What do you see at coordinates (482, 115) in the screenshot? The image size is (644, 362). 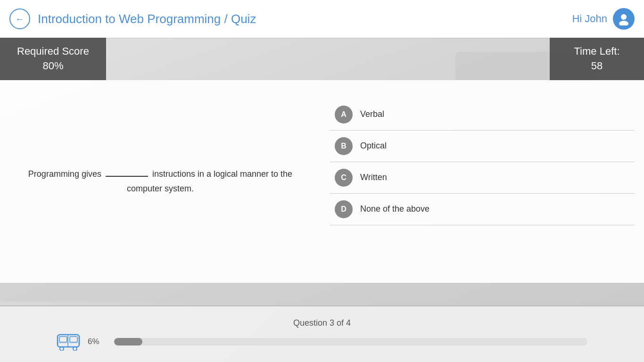 I see `answer-option-a: A Verbal` at bounding box center [482, 115].